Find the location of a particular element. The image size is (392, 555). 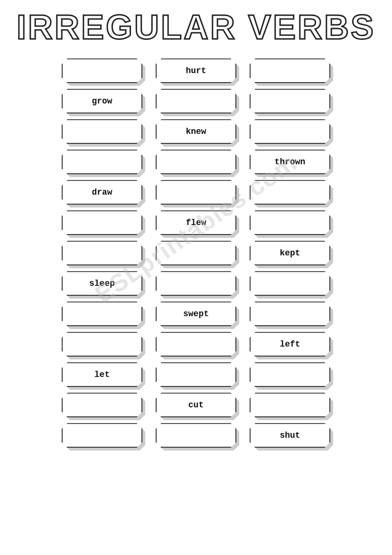

cell-text: let is located at coordinates (102, 375).